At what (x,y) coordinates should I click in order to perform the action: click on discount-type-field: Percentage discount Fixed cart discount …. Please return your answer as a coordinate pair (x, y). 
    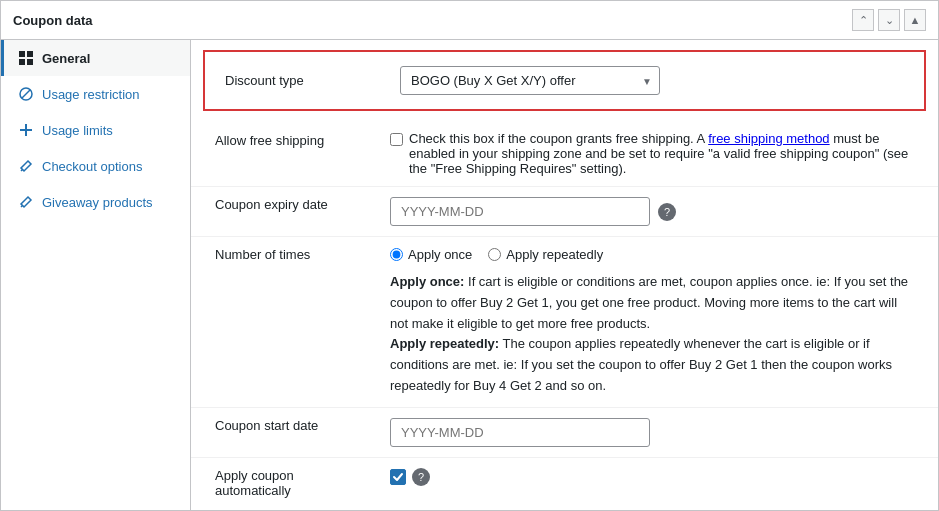
    Looking at the image, I should click on (652, 80).